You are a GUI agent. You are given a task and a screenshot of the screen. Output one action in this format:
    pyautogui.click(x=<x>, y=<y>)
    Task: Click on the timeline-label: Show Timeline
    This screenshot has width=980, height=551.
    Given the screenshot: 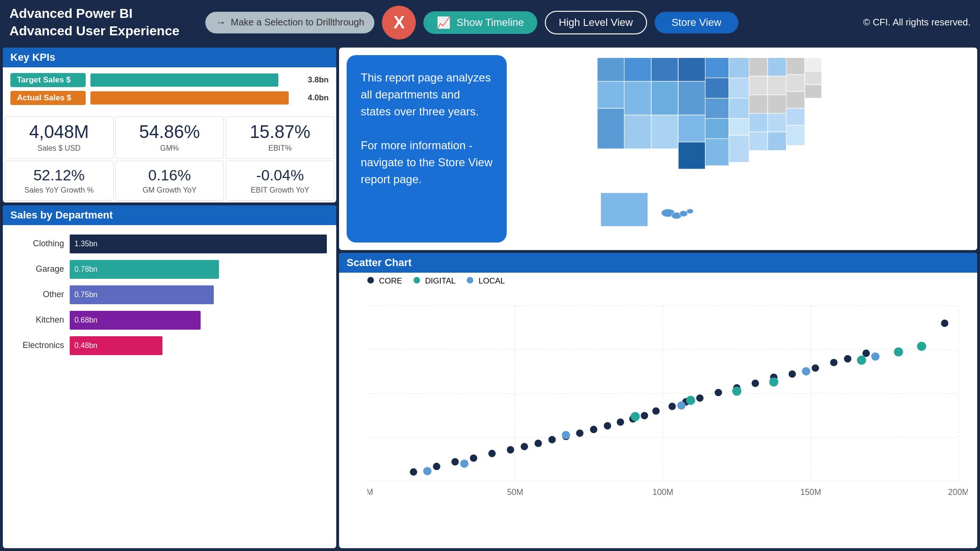 What is the action you would take?
    pyautogui.click(x=490, y=23)
    